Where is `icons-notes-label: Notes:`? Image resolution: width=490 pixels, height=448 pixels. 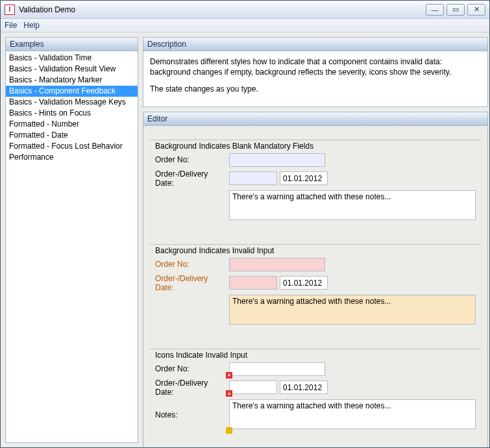 icons-notes-label: Notes: is located at coordinates (191, 415).